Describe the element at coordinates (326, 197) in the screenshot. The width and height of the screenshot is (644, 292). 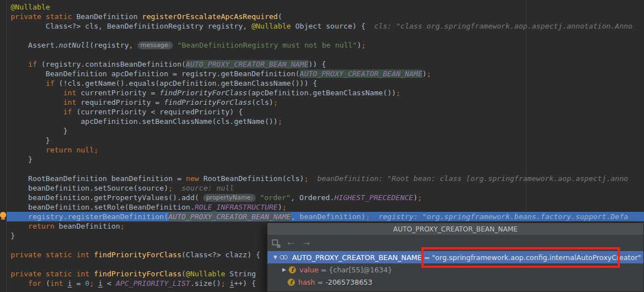
I see `code-line: beanDefinition.getPropertyValues().add( …` at that location.